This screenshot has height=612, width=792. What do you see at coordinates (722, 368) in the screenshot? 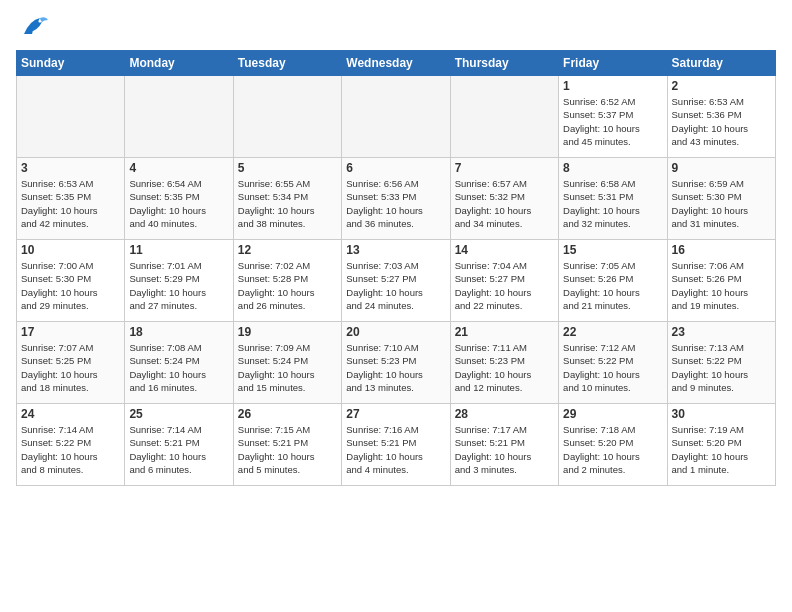
I see `day-info: Sunrise: 7:13 AM Sunset: 5:22 PM Dayligh…` at bounding box center [722, 368].